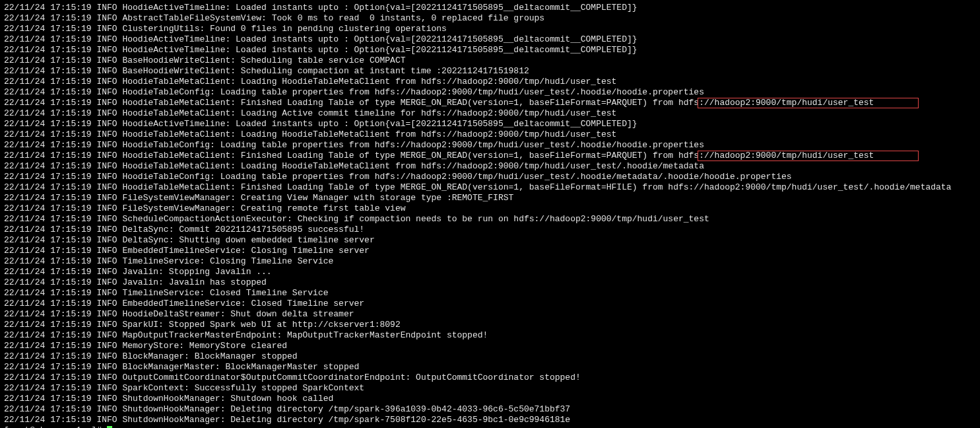 This screenshot has height=428, width=980. Describe the element at coordinates (490, 336) in the screenshot. I see `log-line: 22/11/24 17:15:19 INFO MapOutputTrackerM…` at that location.